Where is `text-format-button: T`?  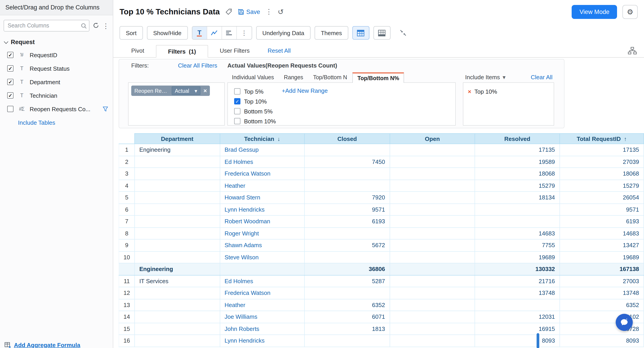
text-format-button: T is located at coordinates (200, 33).